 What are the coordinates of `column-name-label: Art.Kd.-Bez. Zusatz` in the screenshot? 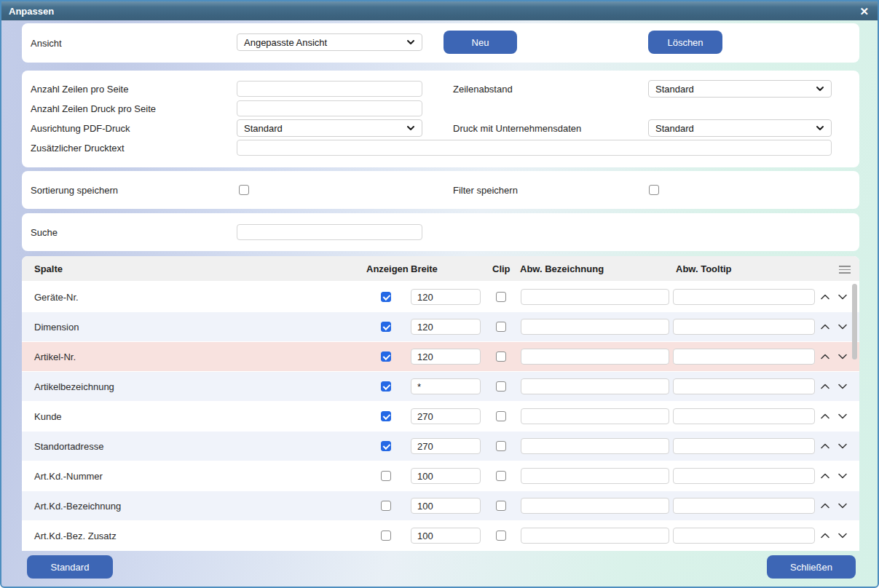 It's located at (76, 536).